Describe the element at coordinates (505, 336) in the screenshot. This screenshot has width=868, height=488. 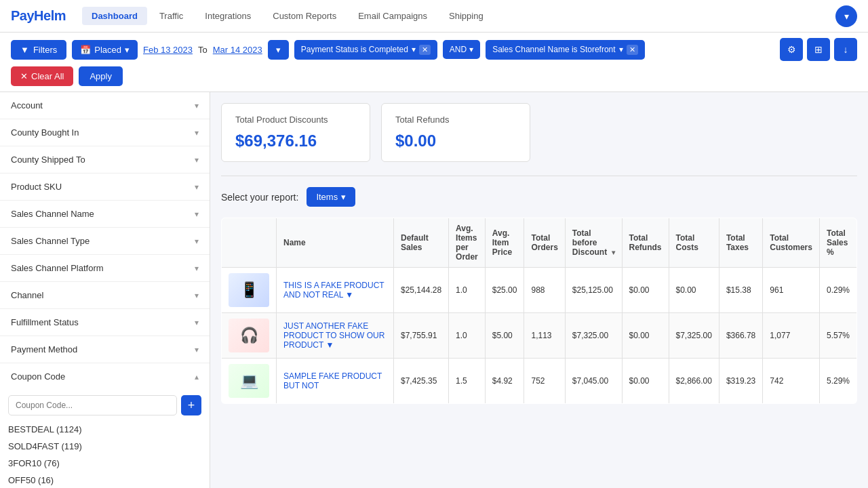
I see `avg-price-cell: $5.00` at that location.